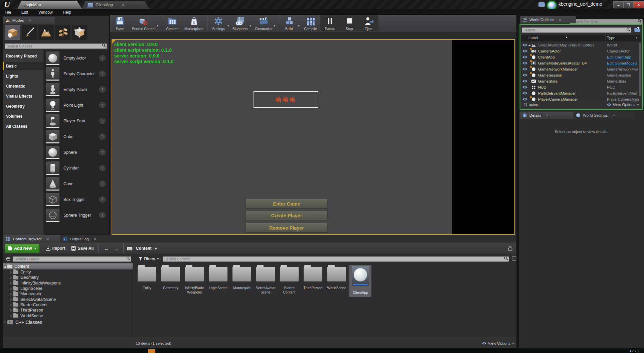  I want to click on lock-icon, so click(510, 248).